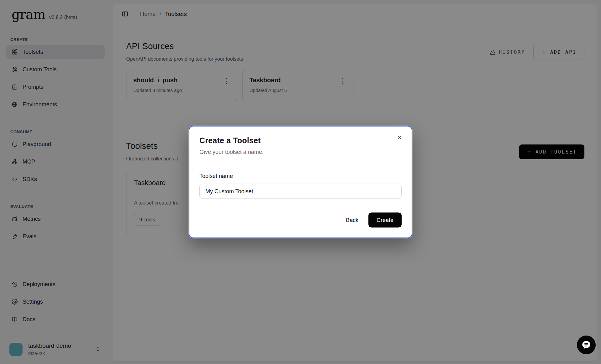 This screenshot has height=364, width=601. I want to click on chat-widget-button, so click(586, 345).